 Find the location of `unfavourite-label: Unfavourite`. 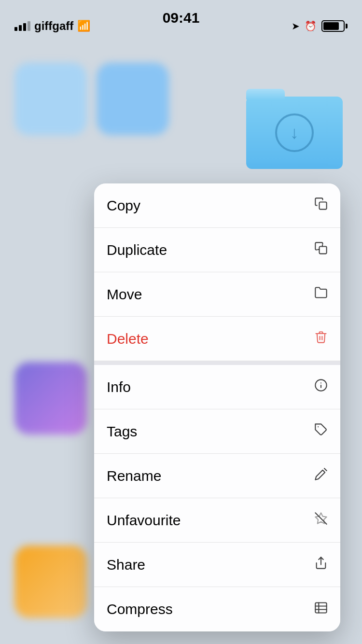

unfavourite-label: Unfavourite is located at coordinates (144, 520).